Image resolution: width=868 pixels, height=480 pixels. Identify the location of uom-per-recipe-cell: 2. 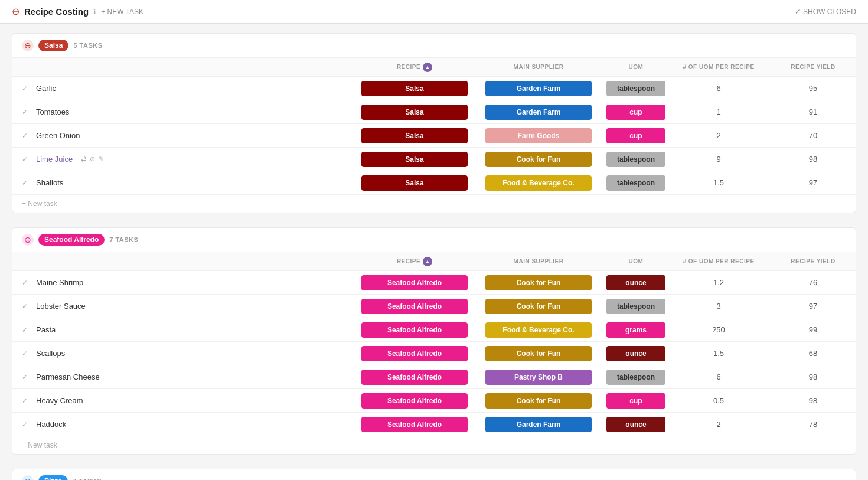
(719, 136).